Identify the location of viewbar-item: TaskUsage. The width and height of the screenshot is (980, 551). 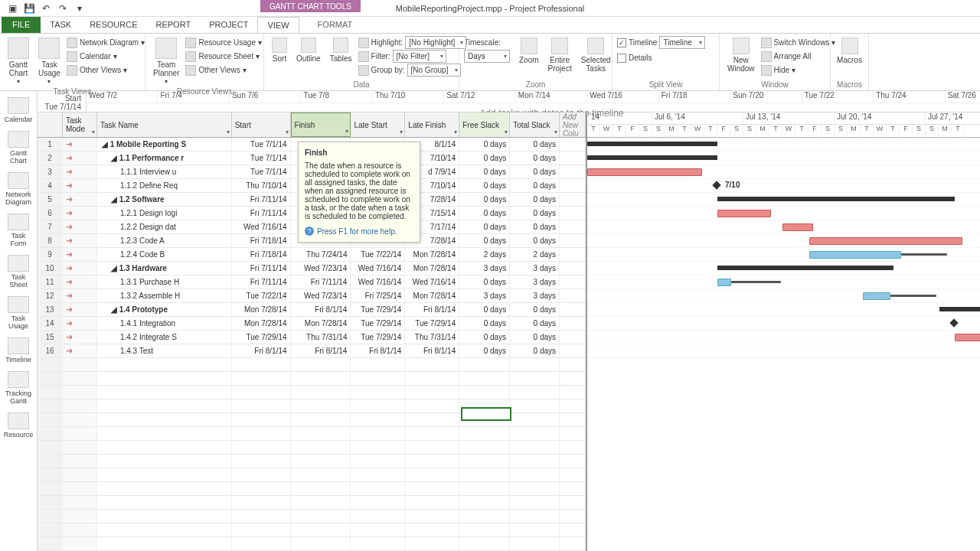
(18, 313).